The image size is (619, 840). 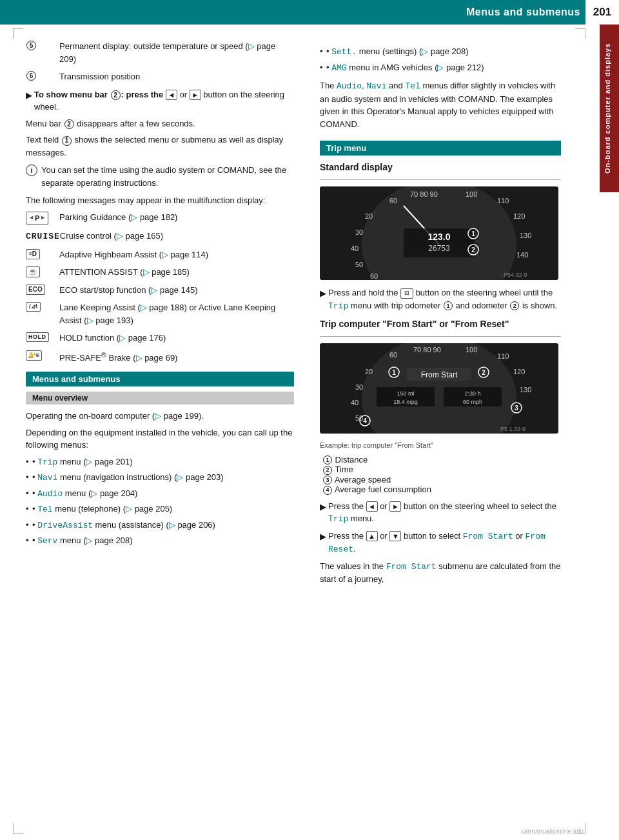 I want to click on menu-item-driveassist: • DriveAssist menu (assistance) (▷ page …, so click(x=160, y=525).